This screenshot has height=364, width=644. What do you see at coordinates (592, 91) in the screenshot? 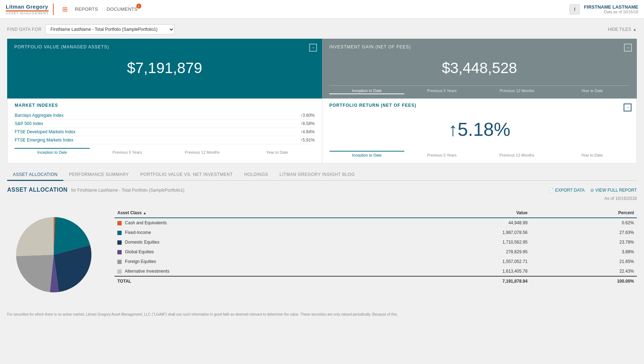
I see `investment-tab-3: Year to Date` at bounding box center [592, 91].